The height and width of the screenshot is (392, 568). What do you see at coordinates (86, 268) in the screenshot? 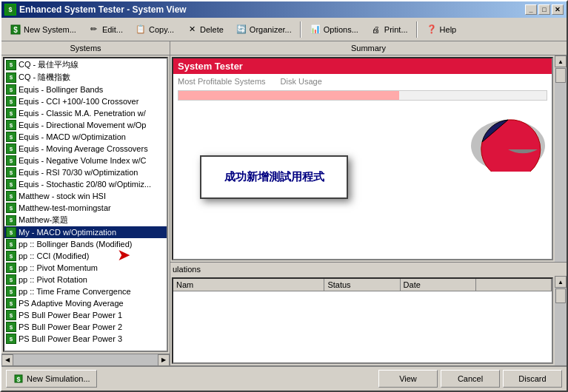
I see `list-item: $pp :: Pivot Momentum` at bounding box center [86, 268].